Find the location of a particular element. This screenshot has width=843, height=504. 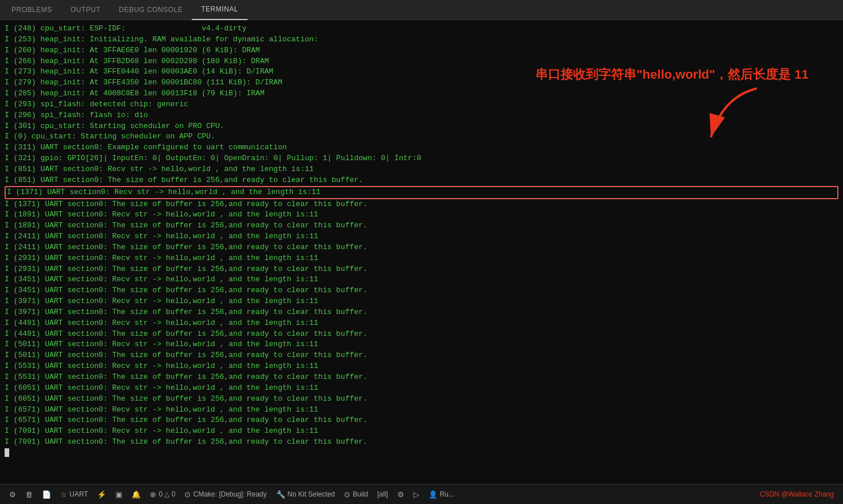

all-label: [all] is located at coordinates (382, 494).